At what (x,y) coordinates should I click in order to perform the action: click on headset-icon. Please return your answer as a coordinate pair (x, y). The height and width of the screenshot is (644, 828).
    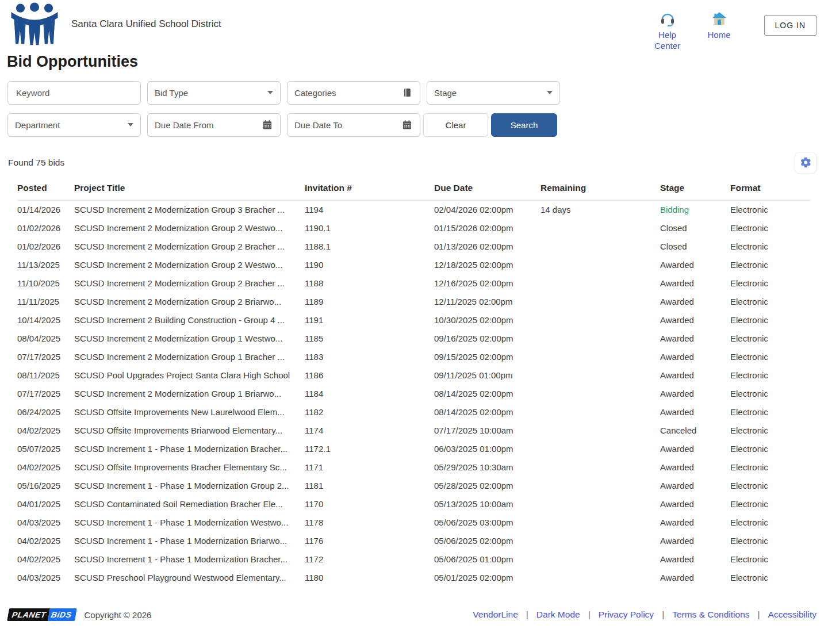
    Looking at the image, I should click on (668, 19).